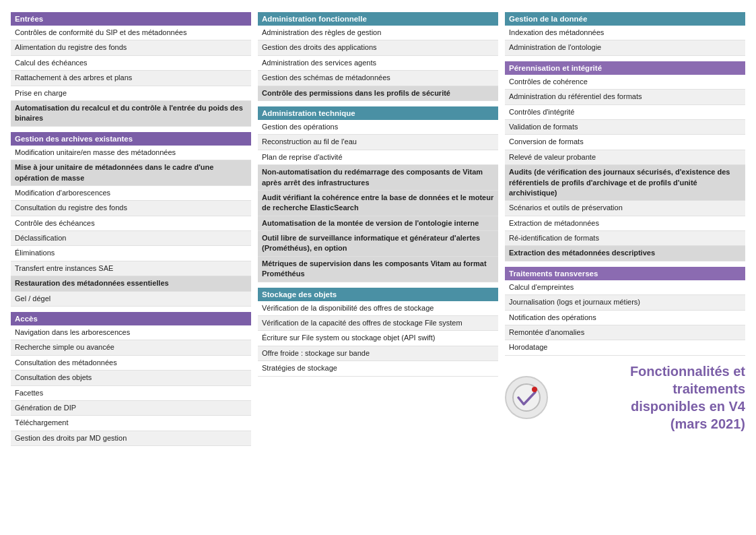 The width and height of the screenshot is (756, 535). What do you see at coordinates (378, 94) in the screenshot?
I see `row-item: Contrôle des permissions dans les profil…` at bounding box center [378, 94].